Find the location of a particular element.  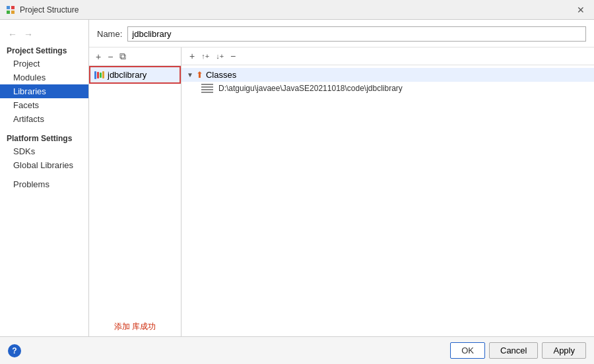

lib-list-toolbar: + − ⧉ is located at coordinates (135, 57).